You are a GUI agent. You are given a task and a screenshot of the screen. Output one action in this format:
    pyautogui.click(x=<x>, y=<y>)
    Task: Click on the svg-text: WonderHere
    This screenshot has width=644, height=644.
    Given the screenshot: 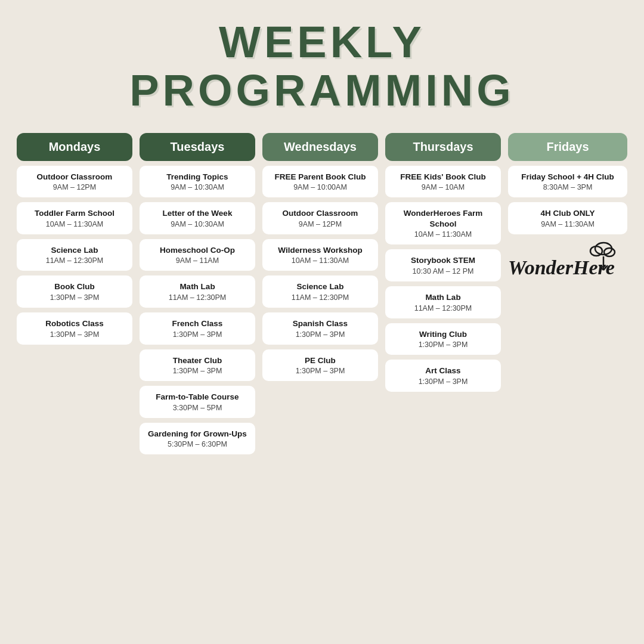 What is the action you would take?
    pyautogui.click(x=562, y=267)
    